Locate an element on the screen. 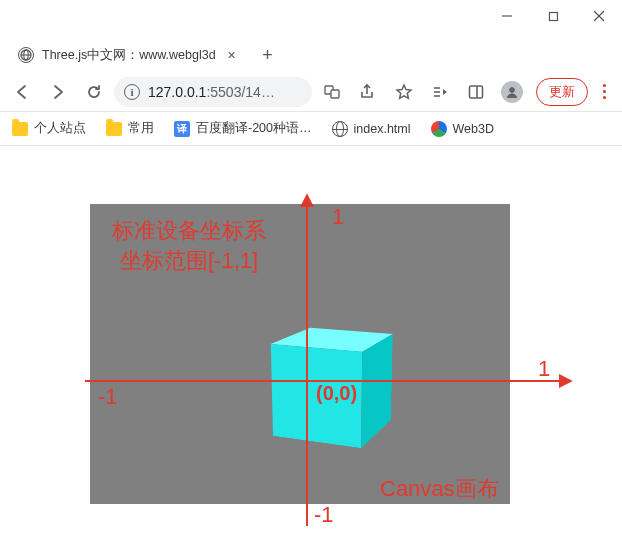  bookmark-item: 译 百度翻译-200种语… is located at coordinates (243, 128).